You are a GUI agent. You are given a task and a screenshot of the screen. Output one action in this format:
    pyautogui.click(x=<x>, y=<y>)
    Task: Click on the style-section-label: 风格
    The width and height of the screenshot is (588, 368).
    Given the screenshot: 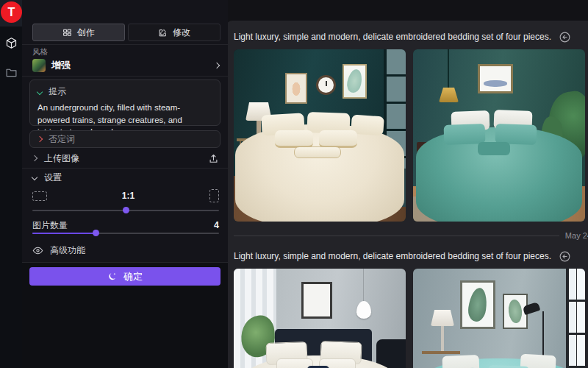 What is the action you would take?
    pyautogui.click(x=40, y=52)
    